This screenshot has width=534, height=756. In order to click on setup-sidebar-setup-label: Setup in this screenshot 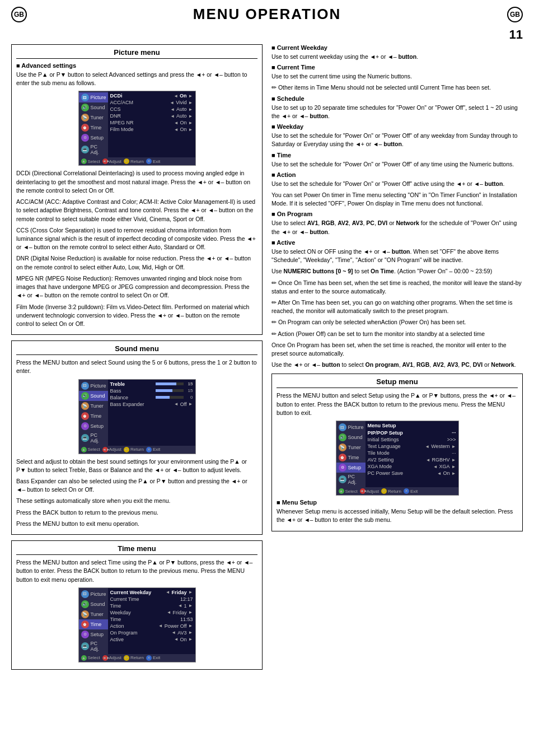, I will do `click(355, 468)`.